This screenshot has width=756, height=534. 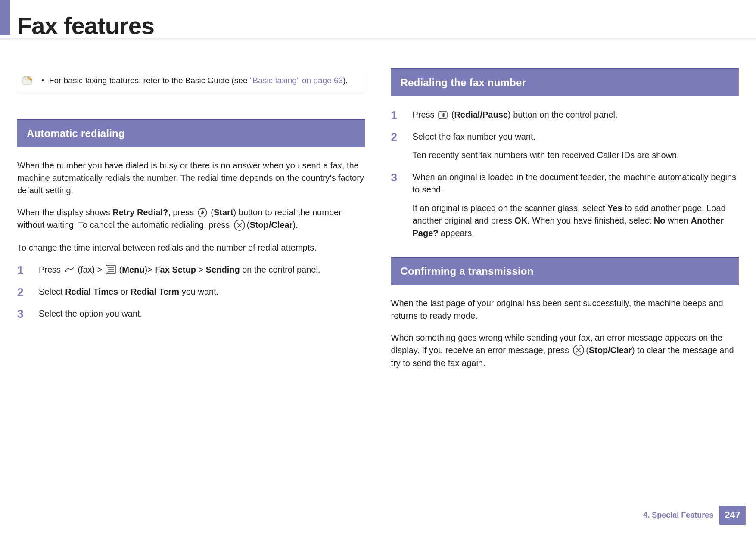 What do you see at coordinates (443, 115) in the screenshot?
I see `redial-pause-icon` at bounding box center [443, 115].